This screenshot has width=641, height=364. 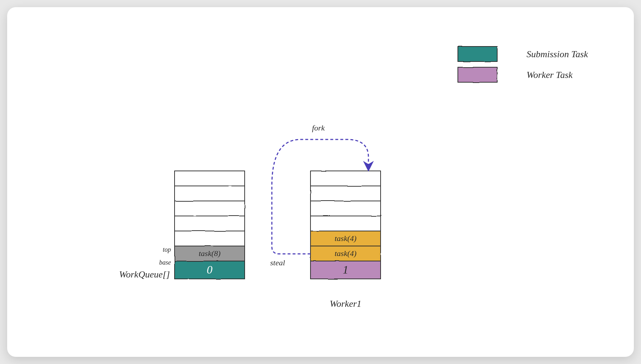 What do you see at coordinates (478, 75) in the screenshot?
I see `legend-swatch-worker` at bounding box center [478, 75].